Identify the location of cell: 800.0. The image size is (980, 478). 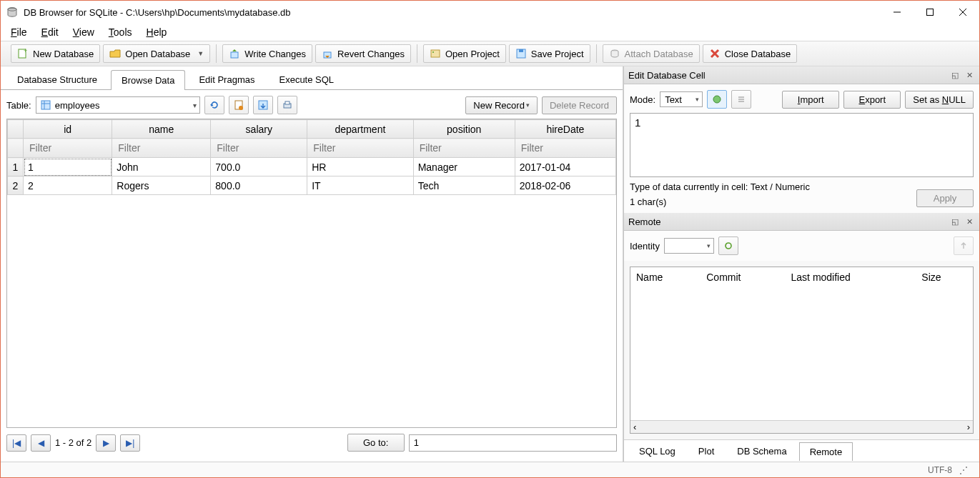
(259, 186).